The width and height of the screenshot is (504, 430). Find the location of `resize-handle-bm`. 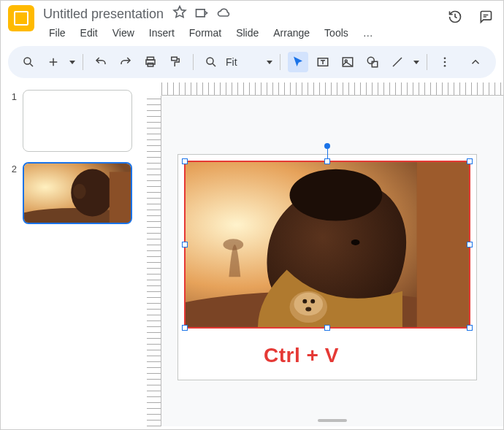

resize-handle-bm is located at coordinates (327, 328).